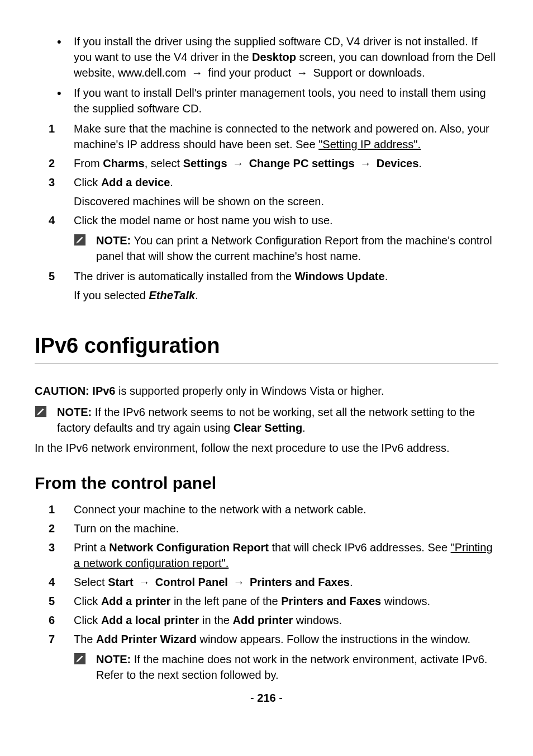 Image resolution: width=533 pixels, height=756 pixels. Describe the element at coordinates (135, 182) in the screenshot. I see `text-bold: Add a device` at that location.